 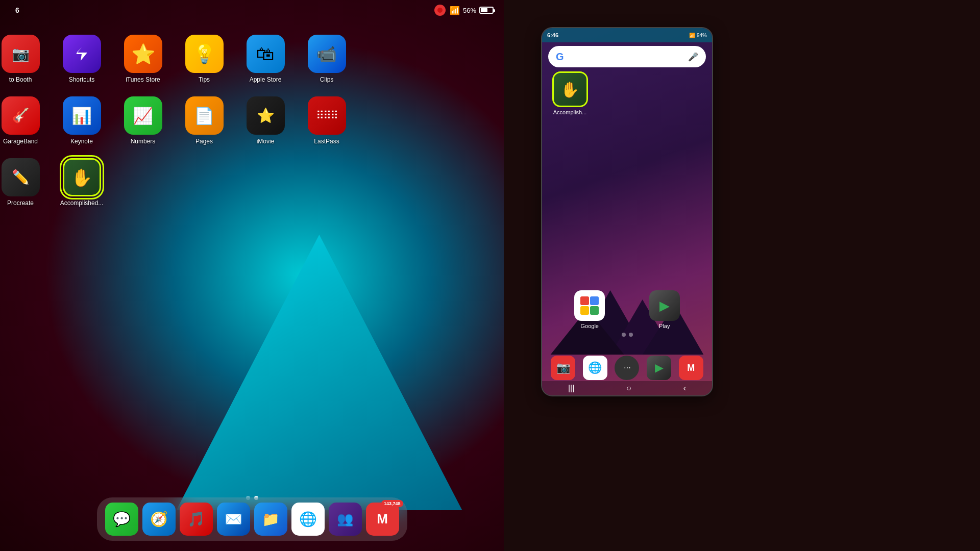 I want to click on android-screen: 6:46 📶 94% G 🎤 ✋ Accomplish..., so click(x=627, y=212).